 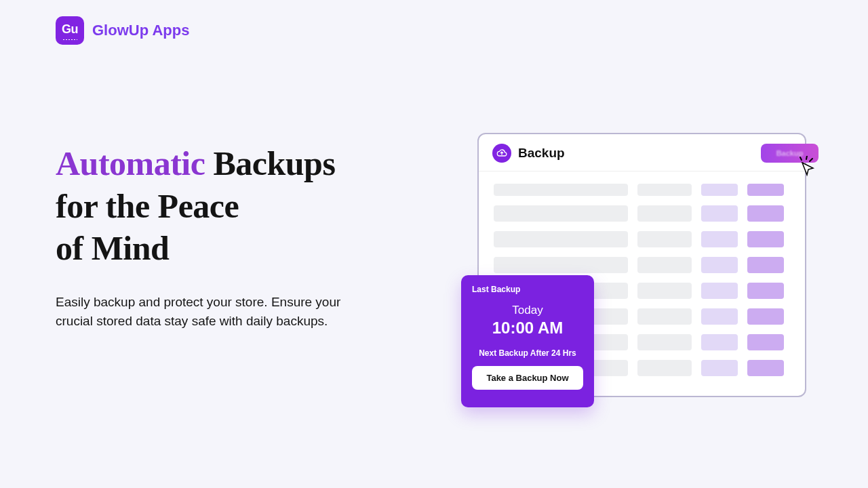 I want to click on cloud-upload-icon, so click(x=502, y=153).